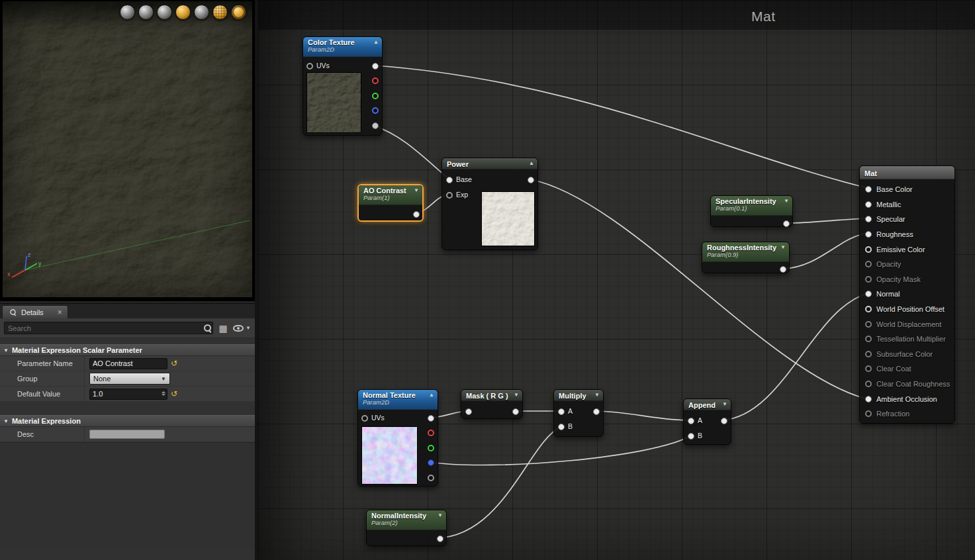  What do you see at coordinates (907, 234) in the screenshot?
I see `mat-pin-roughness: Roughness` at bounding box center [907, 234].